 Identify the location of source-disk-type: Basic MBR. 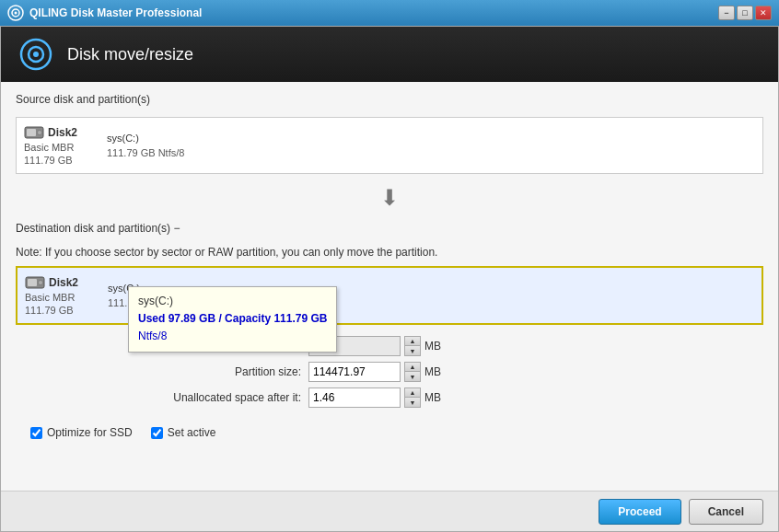
(61, 147).